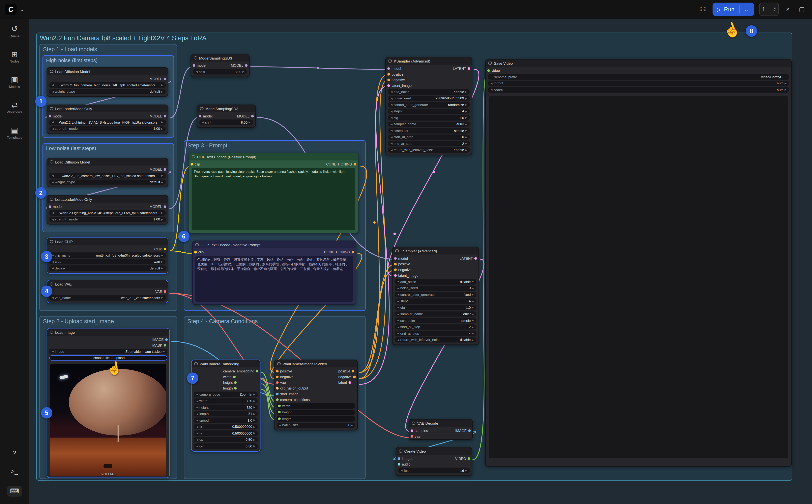  What do you see at coordinates (316, 364) in the screenshot?
I see `node-header: WanCameraImageToVideo` at bounding box center [316, 364].